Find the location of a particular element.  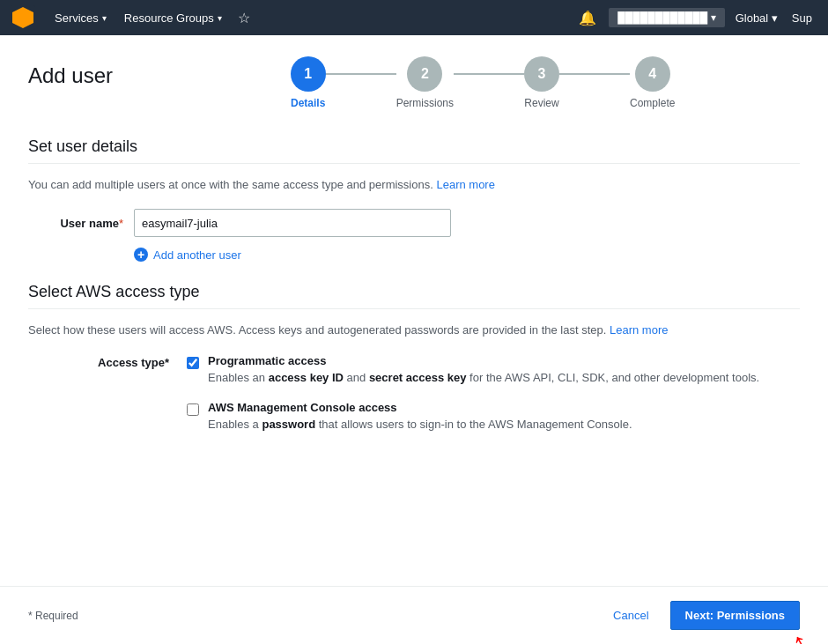

access-type-label-text: Access type is located at coordinates (131, 363).